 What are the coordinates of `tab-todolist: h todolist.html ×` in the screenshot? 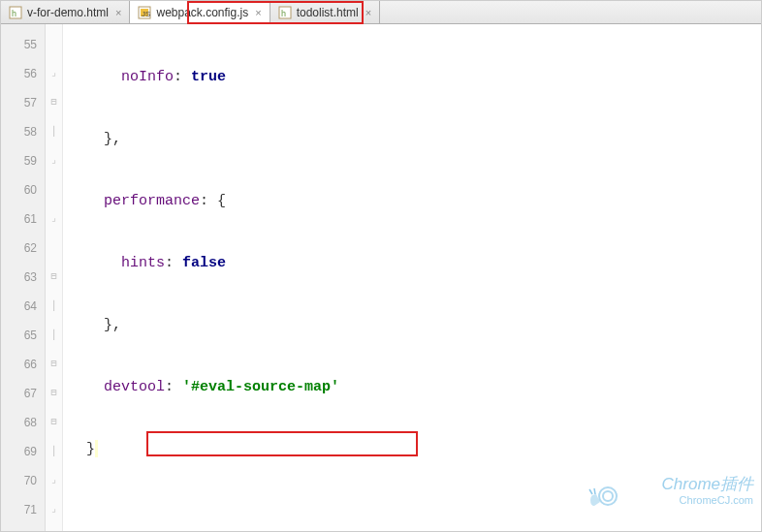 It's located at (326, 12).